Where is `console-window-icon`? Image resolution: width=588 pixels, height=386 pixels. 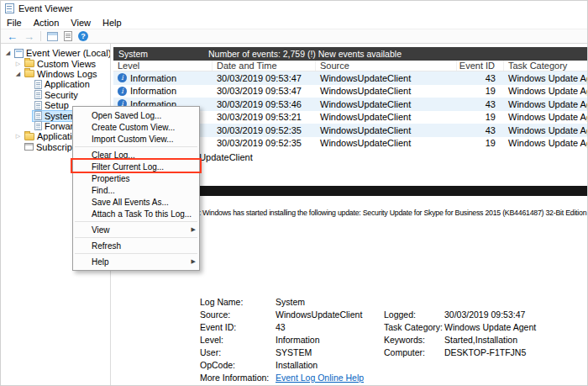
console-window-icon is located at coordinates (52, 37).